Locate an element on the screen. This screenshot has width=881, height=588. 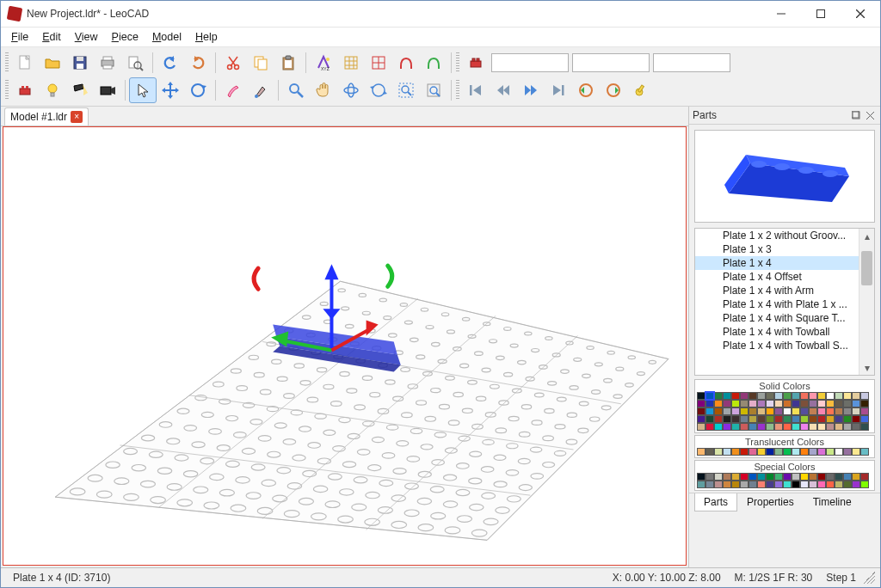
snap-rotate-button is located at coordinates (406, 63).